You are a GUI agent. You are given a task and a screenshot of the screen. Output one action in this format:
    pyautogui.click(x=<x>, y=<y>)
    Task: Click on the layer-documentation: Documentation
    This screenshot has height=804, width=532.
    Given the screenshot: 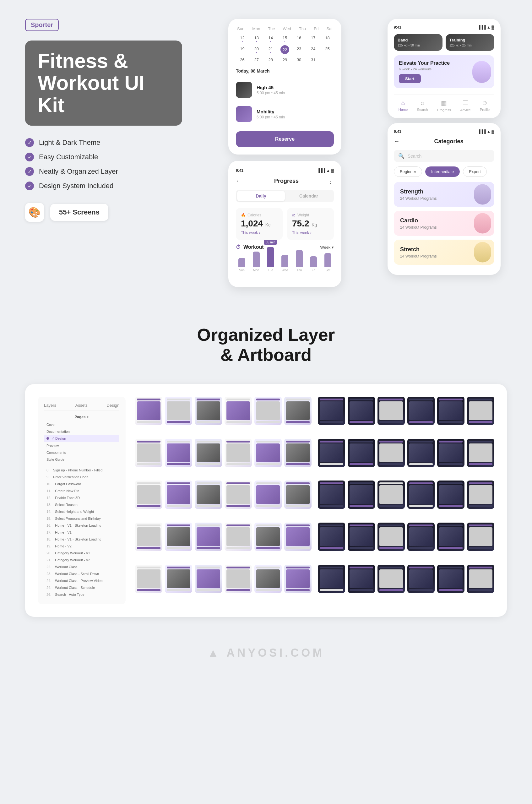 What is the action you would take?
    pyautogui.click(x=82, y=432)
    